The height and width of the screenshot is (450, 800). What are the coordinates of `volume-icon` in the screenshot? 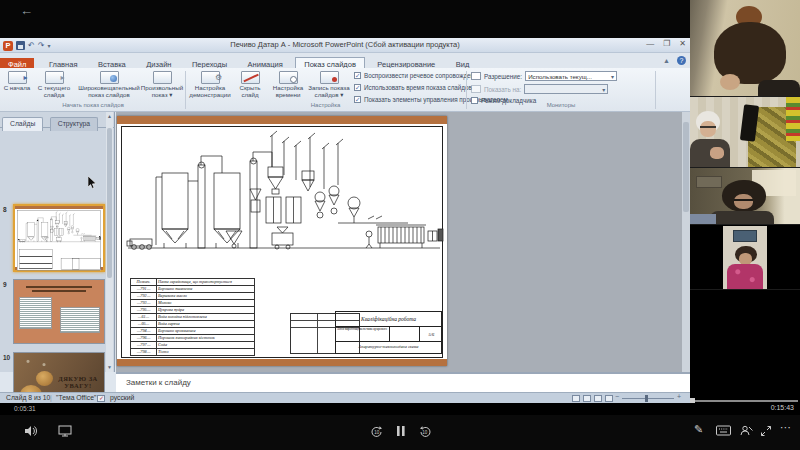 It's located at (31, 431).